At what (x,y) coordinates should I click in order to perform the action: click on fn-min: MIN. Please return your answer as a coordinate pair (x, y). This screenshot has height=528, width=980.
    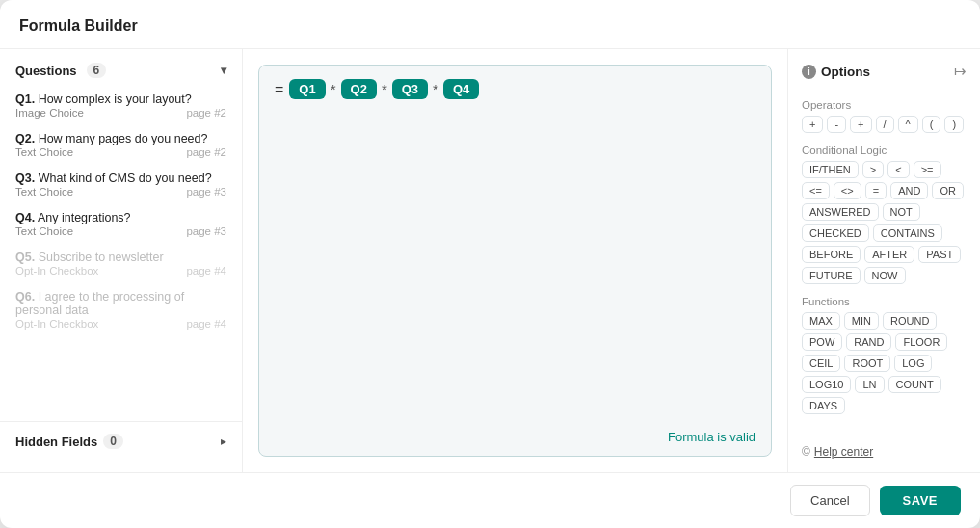
    Looking at the image, I should click on (861, 321).